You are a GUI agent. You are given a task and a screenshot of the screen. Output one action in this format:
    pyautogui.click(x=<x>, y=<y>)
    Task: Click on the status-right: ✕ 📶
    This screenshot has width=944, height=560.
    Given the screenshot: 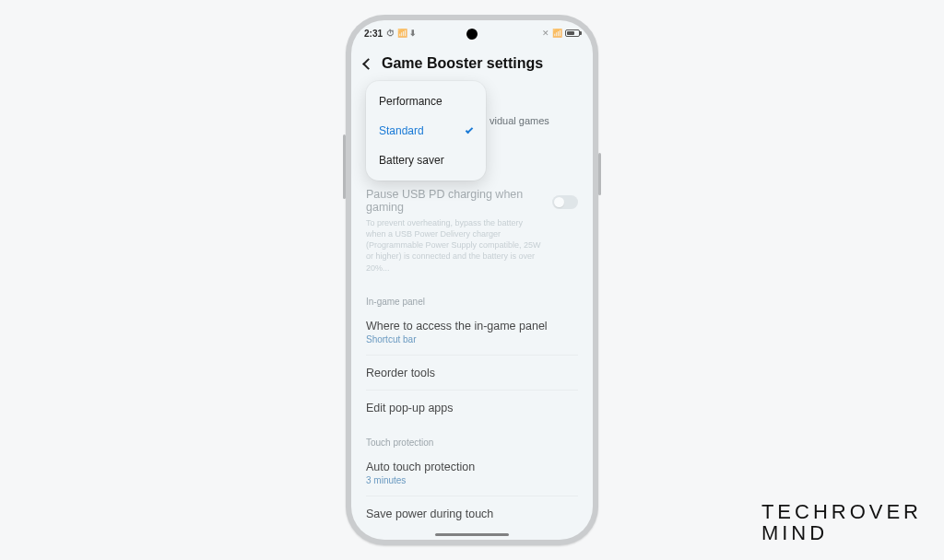 What is the action you would take?
    pyautogui.click(x=560, y=33)
    